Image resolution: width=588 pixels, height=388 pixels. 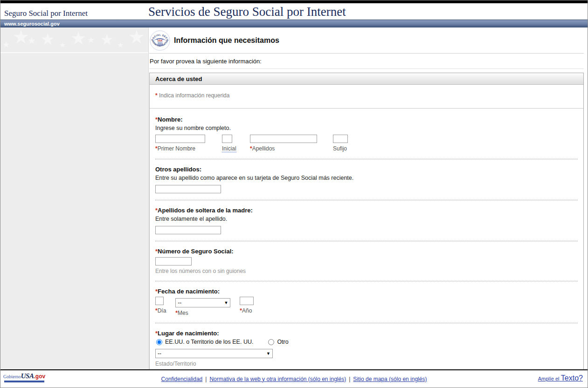 I want to click on other-lastname-label: Otros apellidos:, so click(x=367, y=170).